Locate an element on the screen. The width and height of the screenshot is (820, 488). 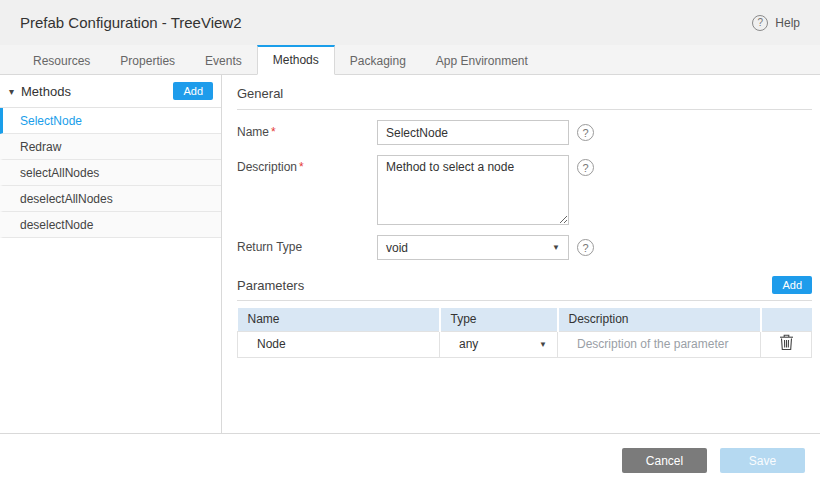
param-type-select: any ▼ is located at coordinates (498, 344).